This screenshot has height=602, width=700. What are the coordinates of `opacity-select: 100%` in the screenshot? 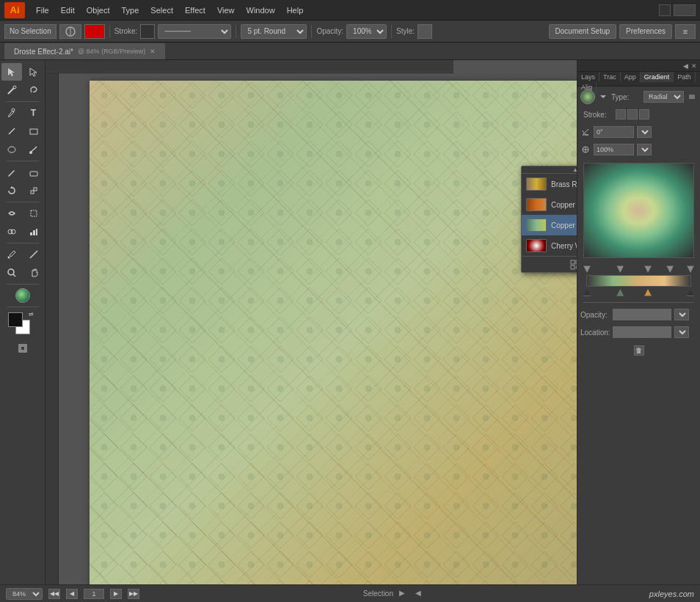 It's located at (367, 32).